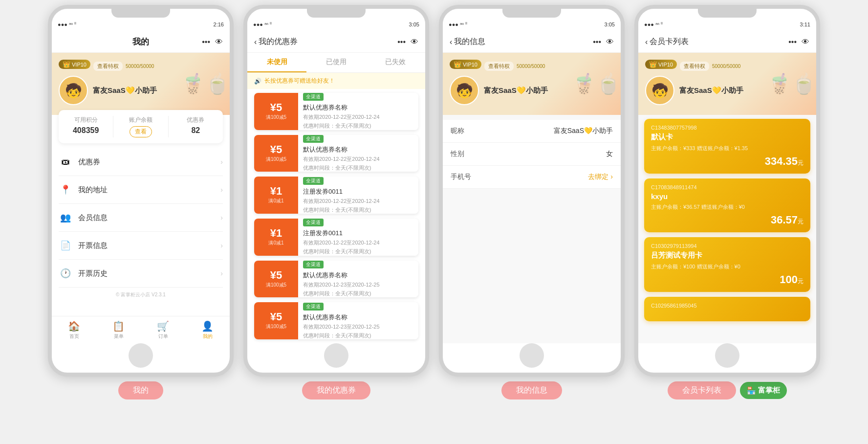 The height and width of the screenshot is (444, 868). I want to click on coupon-item-2: ¥1 满0减1 全渠道 注册发券0011 有效期2020-12-22至2020-…, so click(336, 195).